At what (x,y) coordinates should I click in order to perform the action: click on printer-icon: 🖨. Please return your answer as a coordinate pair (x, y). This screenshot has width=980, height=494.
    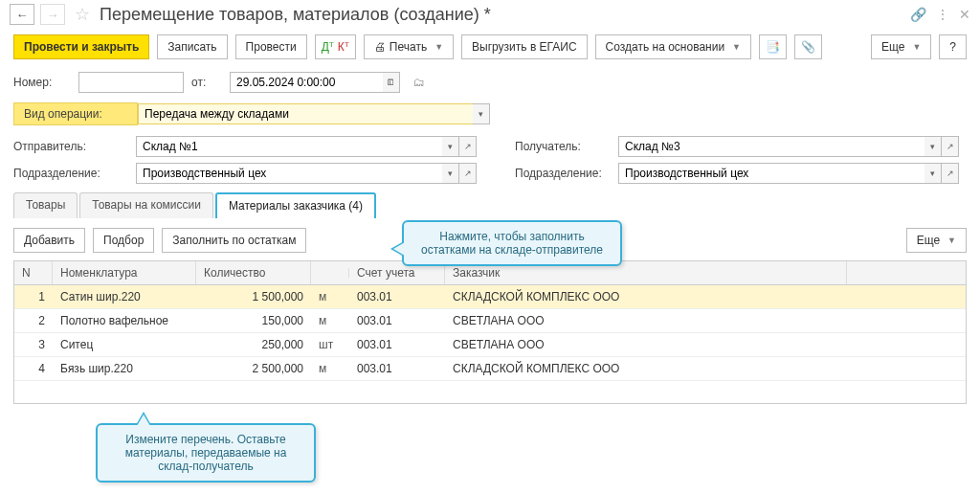
    Looking at the image, I should click on (380, 47).